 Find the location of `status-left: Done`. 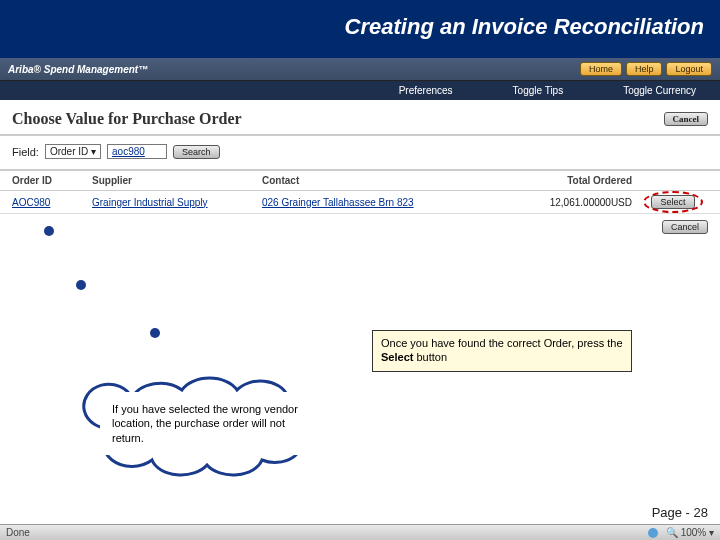

status-left: Done is located at coordinates (18, 532).